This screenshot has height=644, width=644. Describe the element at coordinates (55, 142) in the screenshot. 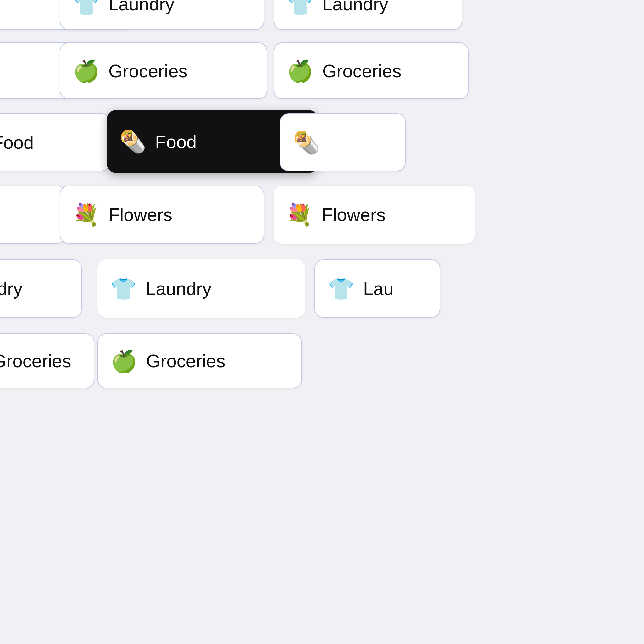

I see `food-card-left-partial: 🌯 Food` at that location.